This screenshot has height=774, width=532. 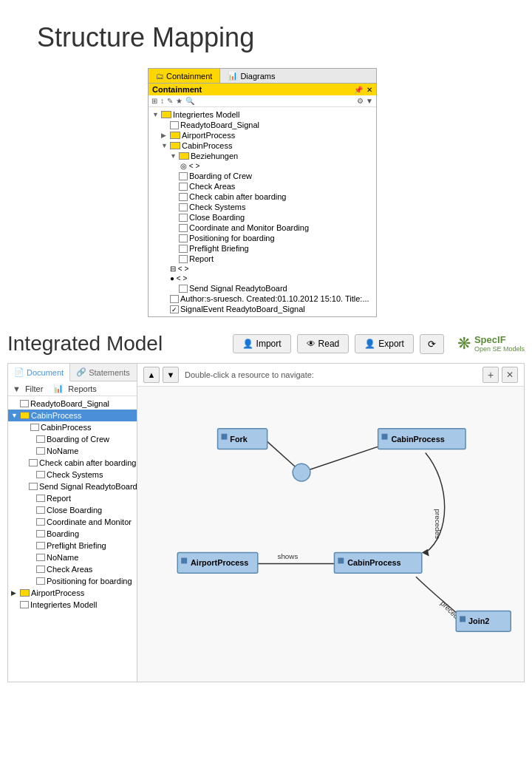 I want to click on integrated-model-title: Integrated Model, so click(x=85, y=344).